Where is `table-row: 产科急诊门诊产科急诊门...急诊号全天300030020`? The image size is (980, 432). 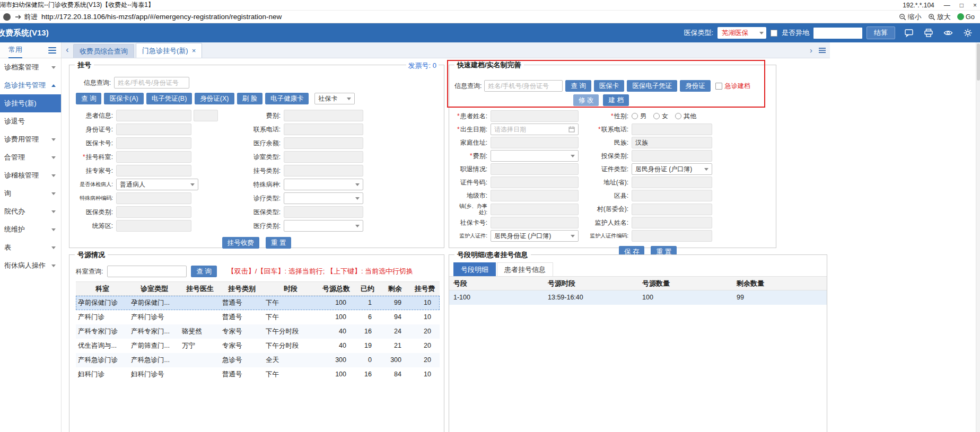 table-row: 产科急诊门诊产科急诊门...急诊号全天300030020 is located at coordinates (258, 360).